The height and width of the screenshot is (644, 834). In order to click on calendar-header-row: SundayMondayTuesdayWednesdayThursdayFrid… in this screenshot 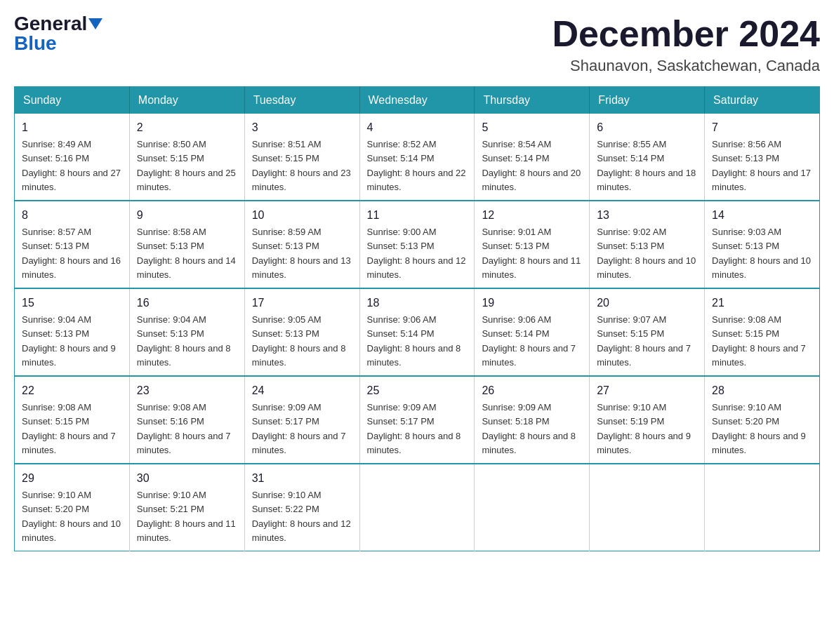, I will do `click(417, 101)`.